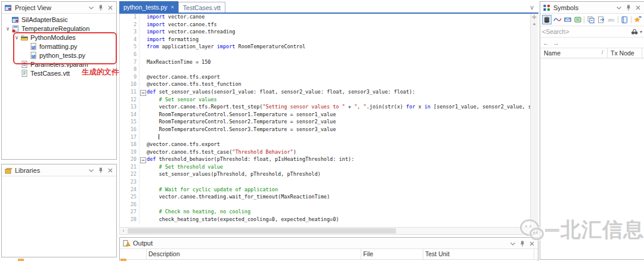 The height and width of the screenshot is (261, 644). Describe the element at coordinates (129, 32) in the screenshot. I see `line-number: 3` at that location.